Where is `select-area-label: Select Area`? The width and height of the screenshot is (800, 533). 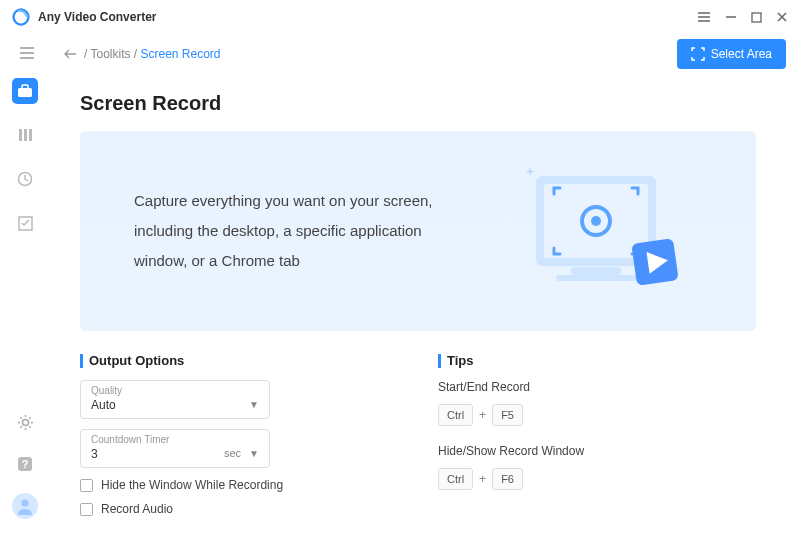
select-area-label: Select Area is located at coordinates (742, 54).